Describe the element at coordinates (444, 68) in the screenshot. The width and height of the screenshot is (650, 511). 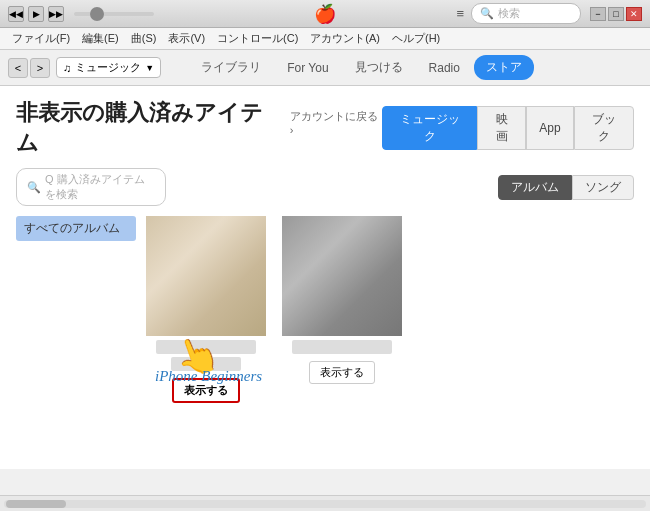
I see `tab-radio: Radio` at that location.